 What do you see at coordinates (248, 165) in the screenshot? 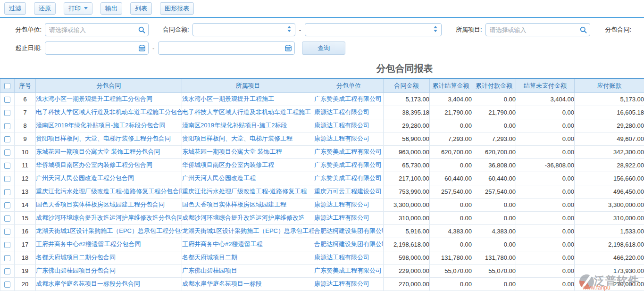
I see `project-link: 华侨城项目南区办公室内装修工程` at bounding box center [248, 165].